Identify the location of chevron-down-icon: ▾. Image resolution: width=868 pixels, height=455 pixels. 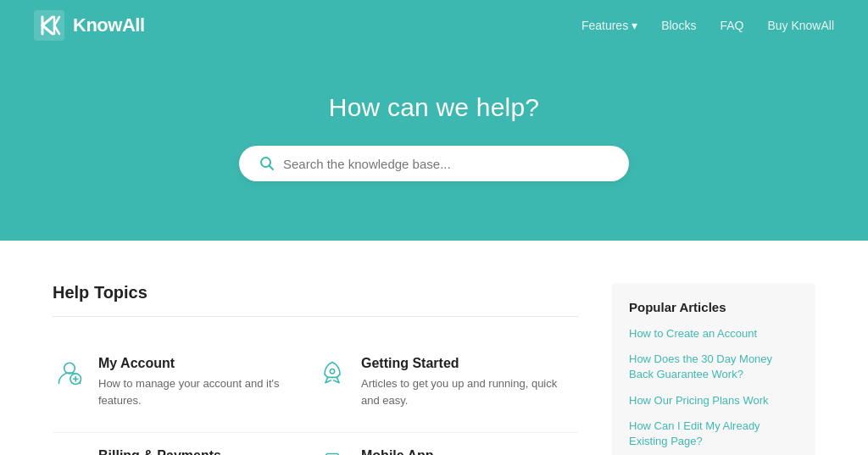
(634, 25).